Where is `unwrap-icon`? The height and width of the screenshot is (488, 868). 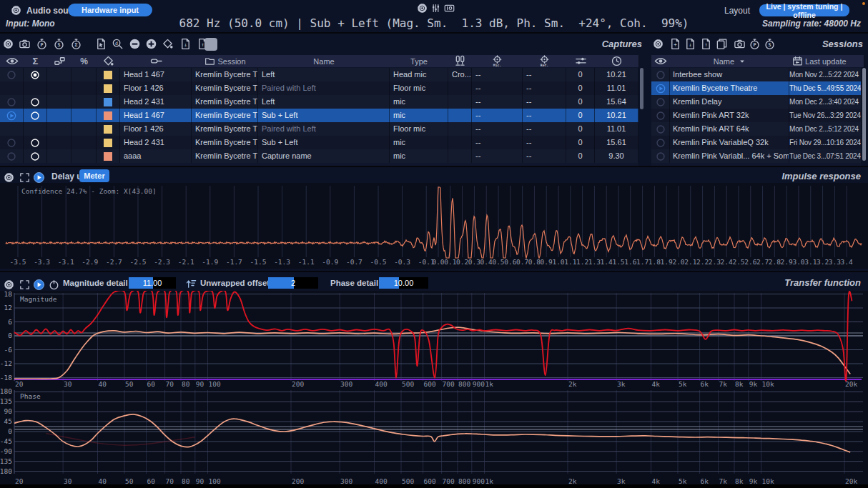 unwrap-icon is located at coordinates (191, 283).